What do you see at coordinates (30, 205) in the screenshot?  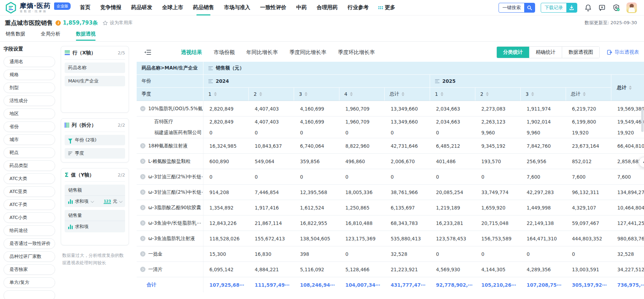 I see `field-chip-ATC子类: ATC子类` at bounding box center [30, 205].